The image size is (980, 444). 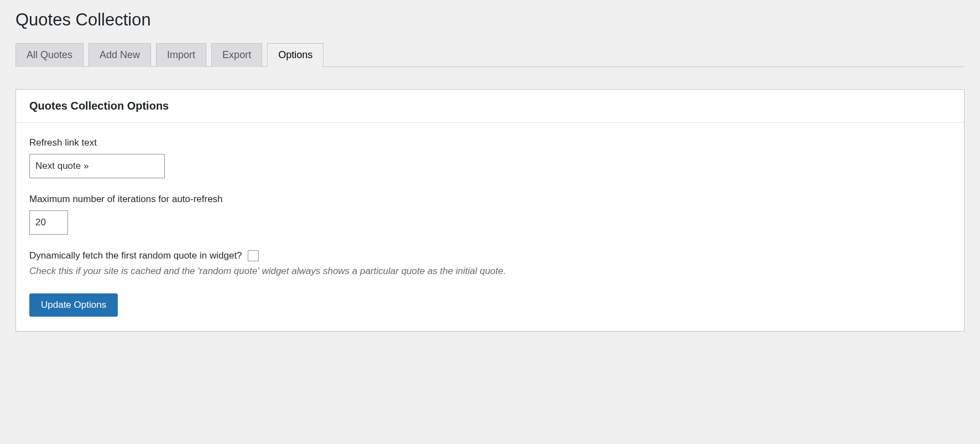 What do you see at coordinates (490, 214) in the screenshot?
I see `max-iterations-group: Maximum number of iterations for auto-re…` at bounding box center [490, 214].